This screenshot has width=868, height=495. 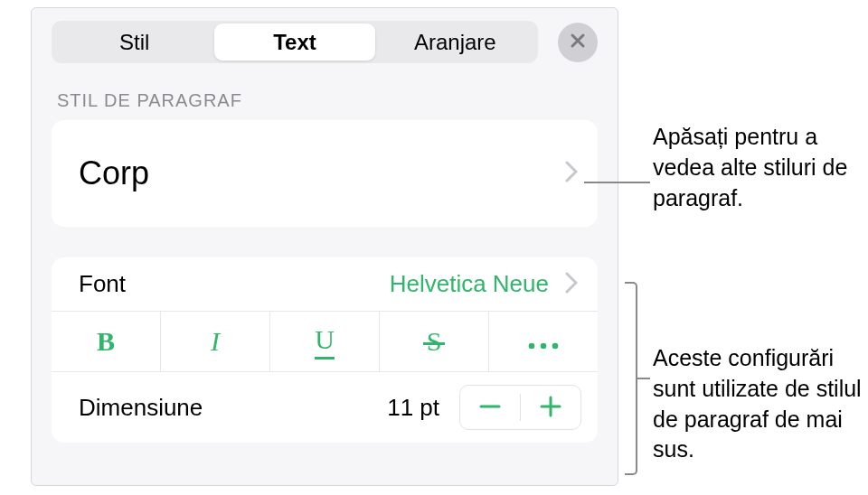 What do you see at coordinates (490, 408) in the screenshot?
I see `minus-icon` at bounding box center [490, 408].